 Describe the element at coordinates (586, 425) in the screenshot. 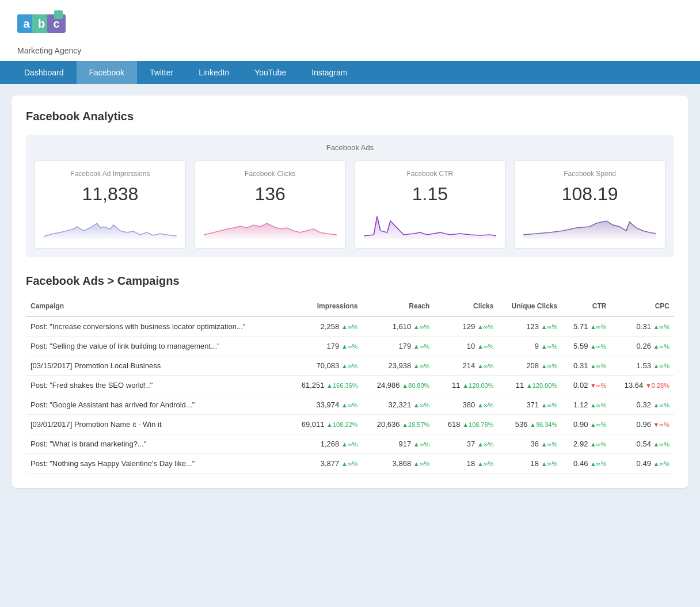

I see `table-cell: 0.90 ▲∞%` at that location.